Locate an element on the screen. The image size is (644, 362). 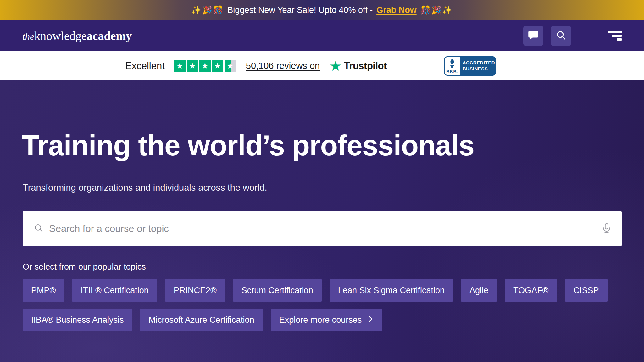
grab-now-link: Grab Now is located at coordinates (397, 10).